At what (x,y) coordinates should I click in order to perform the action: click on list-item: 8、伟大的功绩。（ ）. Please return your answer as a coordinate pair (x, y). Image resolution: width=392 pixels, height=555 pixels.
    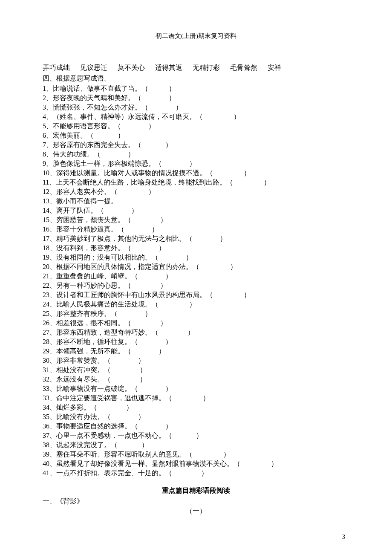
    Looking at the image, I should click on (196, 154).